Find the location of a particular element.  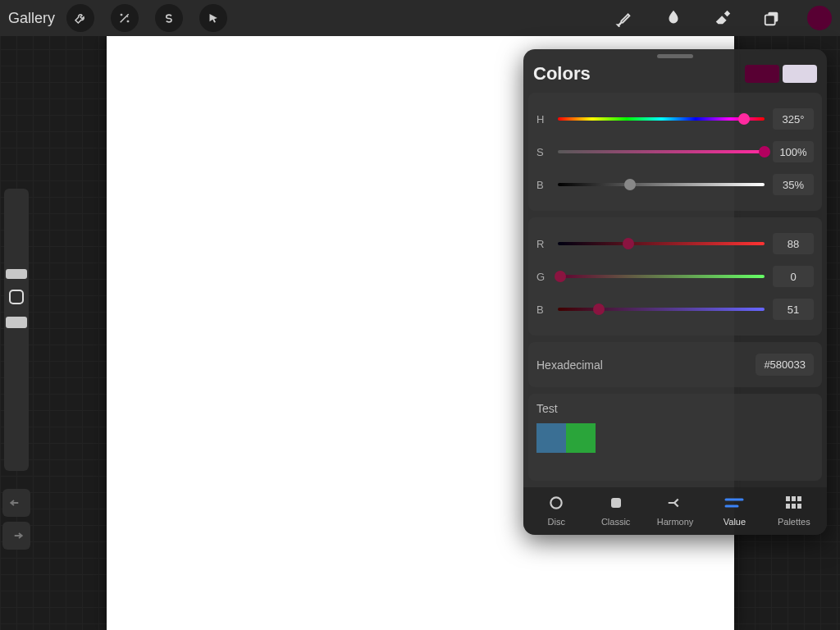

wrench-icon is located at coordinates (80, 18).